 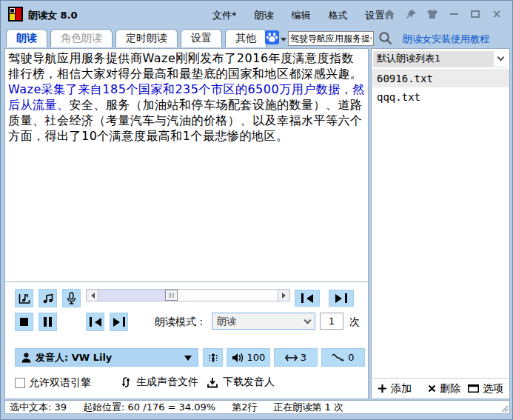 What do you see at coordinates (264, 321) in the screenshot?
I see `read-mode-select: 朗读` at bounding box center [264, 321].